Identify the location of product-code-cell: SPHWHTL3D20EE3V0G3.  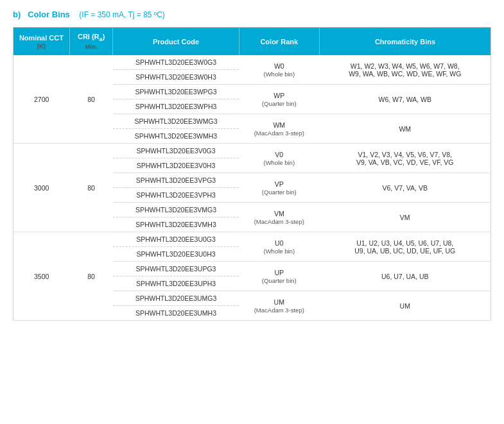
(176, 151).